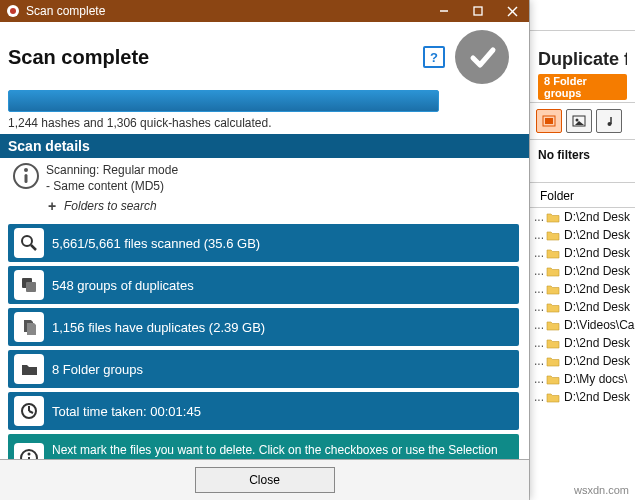 The image size is (635, 500). I want to click on scan-mode-line2: - Same content (MD5), so click(112, 186).